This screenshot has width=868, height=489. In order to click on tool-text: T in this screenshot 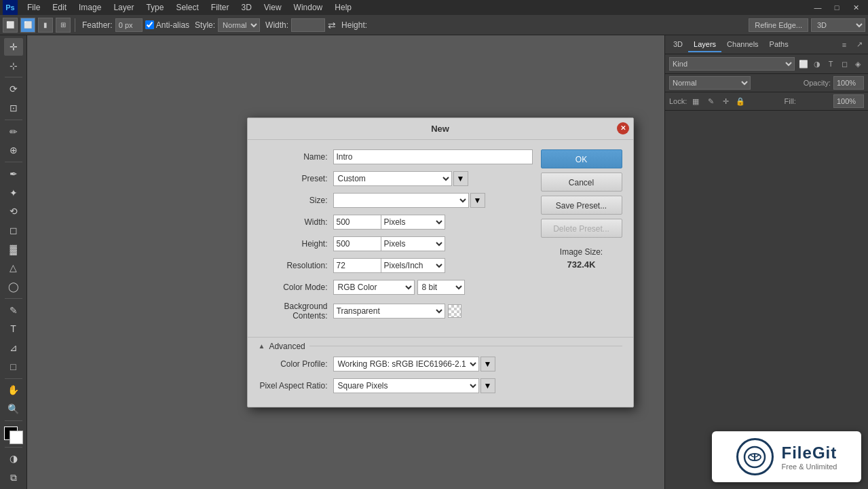, I will do `click(14, 329)`.